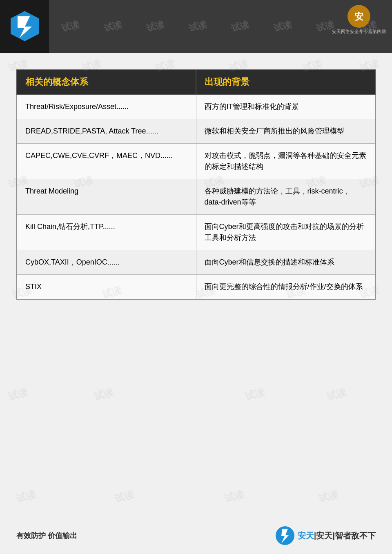 This screenshot has height=554, width=392. What do you see at coordinates (234, 496) in the screenshot?
I see `page-wm-23: 试读` at bounding box center [234, 496].